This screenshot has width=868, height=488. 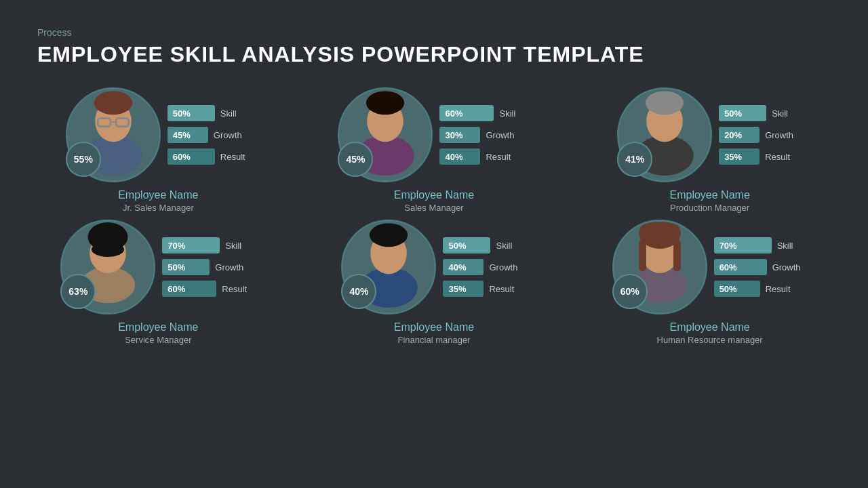 I want to click on employee-role: Financial manager, so click(x=434, y=340).